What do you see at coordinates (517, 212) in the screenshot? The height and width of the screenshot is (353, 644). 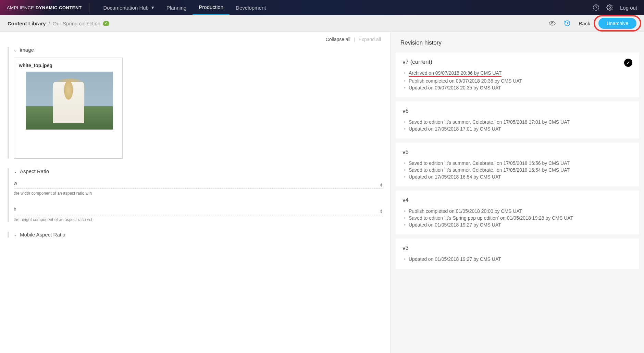 I see `revision-card: v4Publish completed on 01/05/2018 20:00 …` at bounding box center [517, 212].